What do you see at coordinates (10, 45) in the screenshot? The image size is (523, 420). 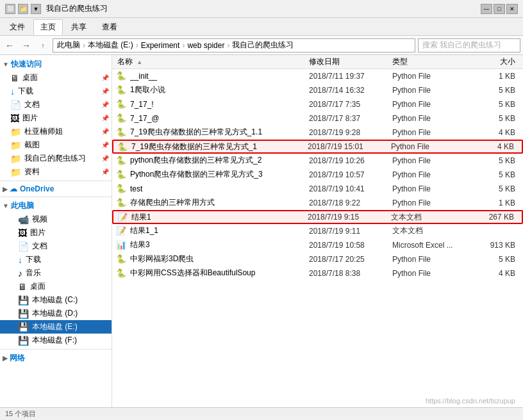 I see `back-button: ←` at bounding box center [10, 45].